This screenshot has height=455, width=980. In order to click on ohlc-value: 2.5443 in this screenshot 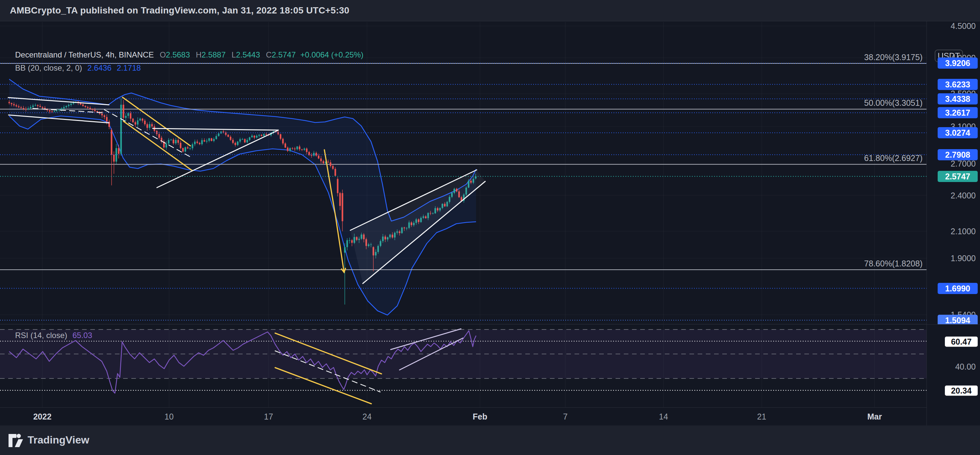, I will do `click(248, 55)`.